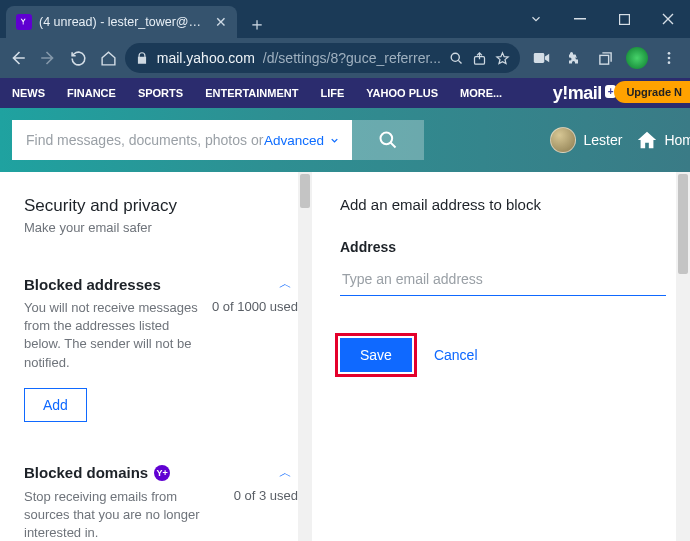  I want to click on tab-strip: (4 unread) - lester_tower@yahoo ✕ ＋, so click(257, 19).